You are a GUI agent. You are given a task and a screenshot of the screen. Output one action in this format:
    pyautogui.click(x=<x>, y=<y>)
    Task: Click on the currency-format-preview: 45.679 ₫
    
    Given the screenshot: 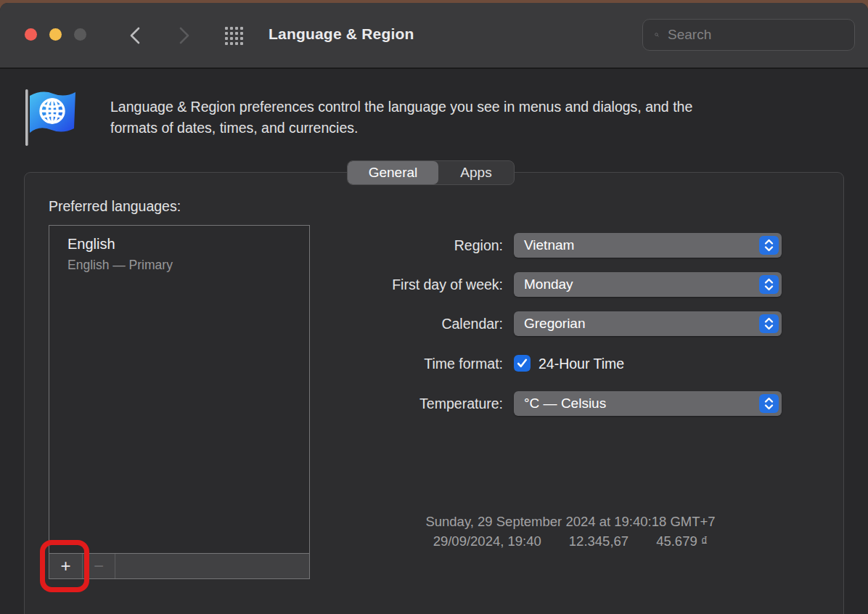 What is the action you would take?
    pyautogui.click(x=682, y=541)
    